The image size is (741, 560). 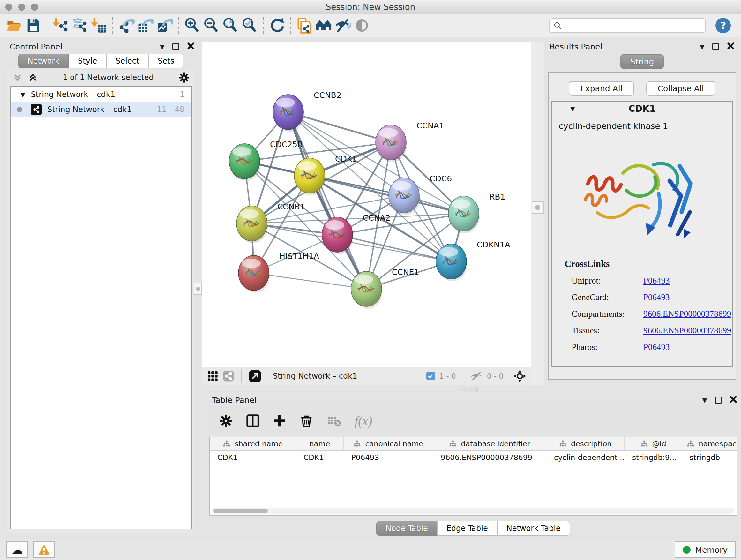 What do you see at coordinates (61, 25) in the screenshot?
I see `import-network-button` at bounding box center [61, 25].